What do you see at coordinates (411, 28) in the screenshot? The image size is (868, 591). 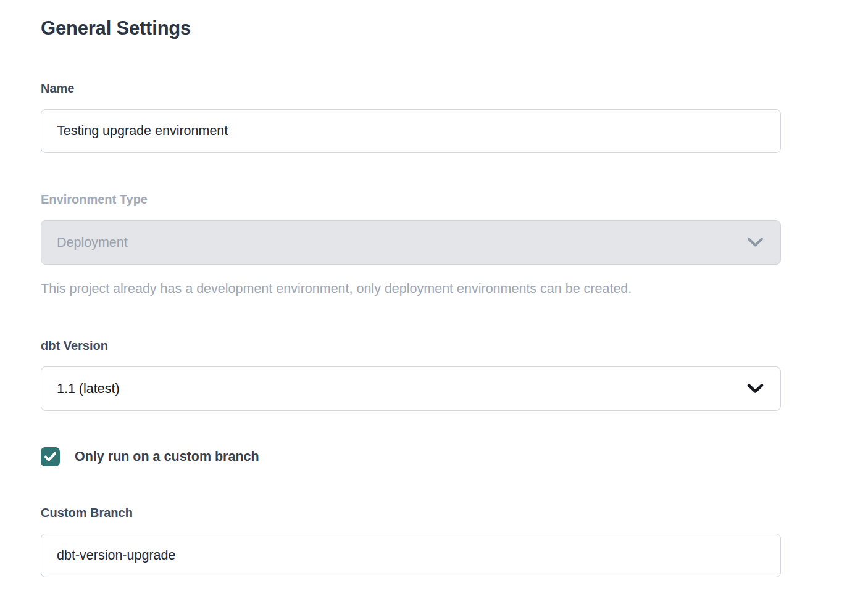 I see `page-title: General Settings` at bounding box center [411, 28].